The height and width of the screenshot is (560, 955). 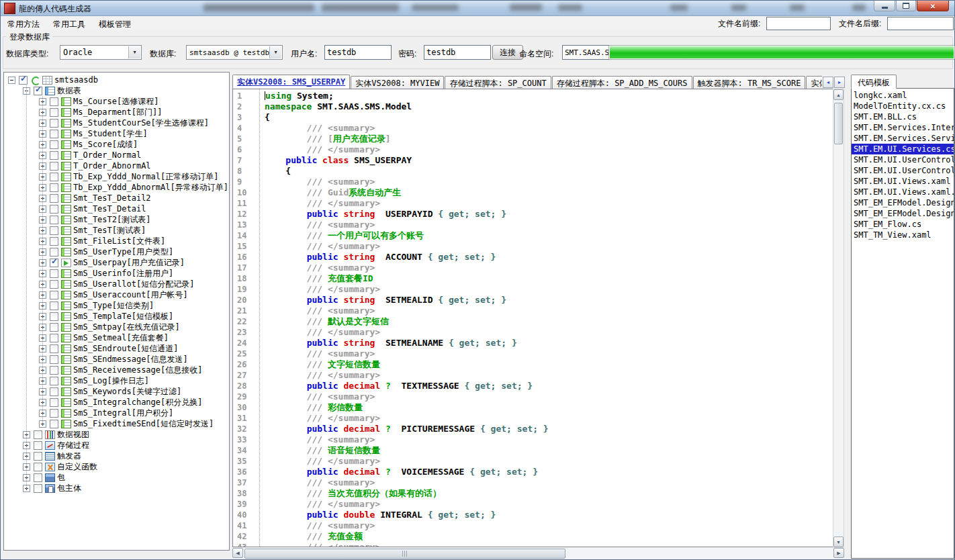 I want to click on tree-item-table: +SmS_Keywords[关键字过滤], so click(x=117, y=391).